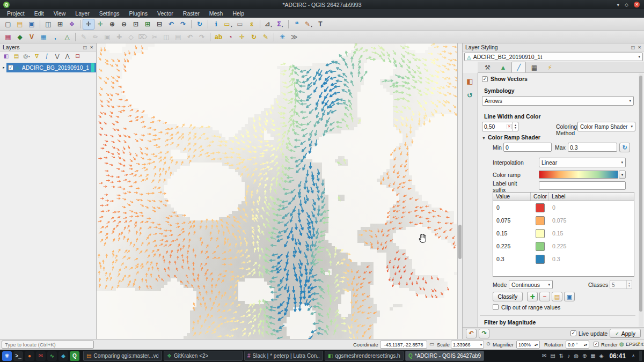  Describe the element at coordinates (48, 24) in the screenshot. I see `new-print-layout-button: ◫` at that location.